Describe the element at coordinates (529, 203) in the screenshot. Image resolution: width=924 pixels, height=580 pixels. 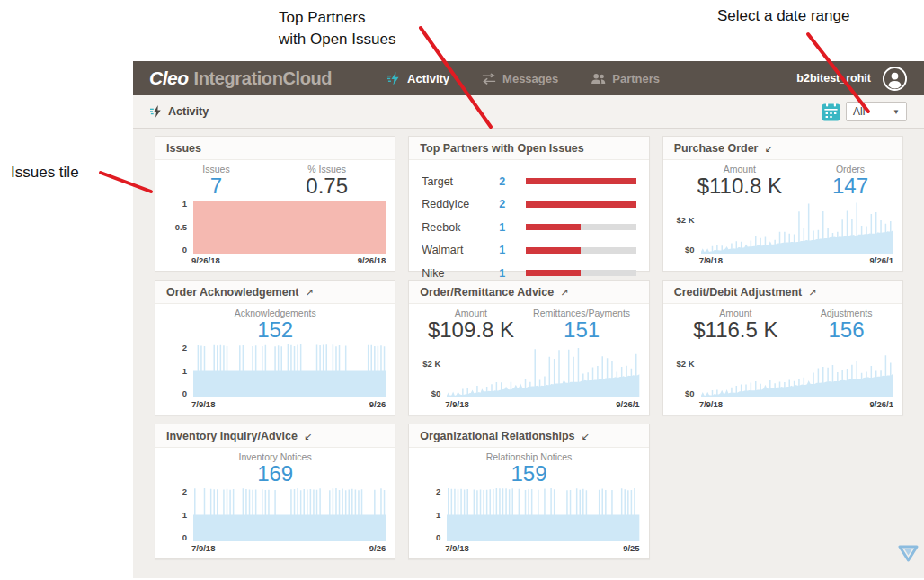
I see `tile-top-partners: Top Partners with Open IssuesTarget2Redd…` at that location.